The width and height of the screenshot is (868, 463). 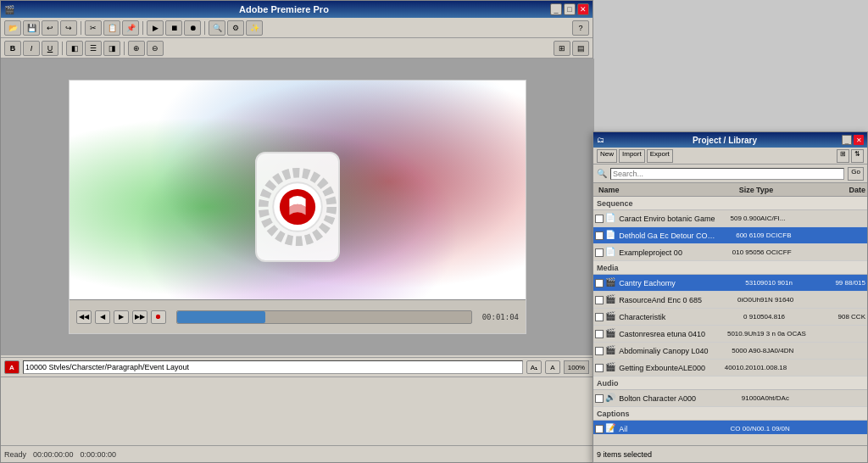 I want to click on file-type: 9 DCICFB, so click(x=790, y=236).